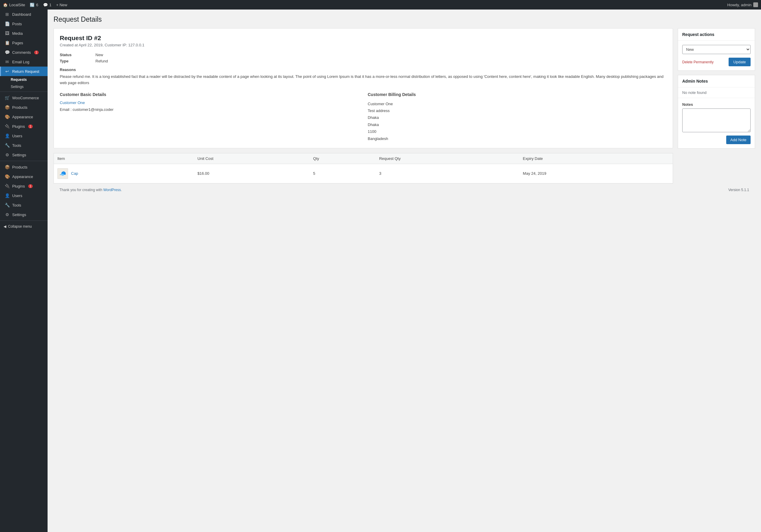 This screenshot has height=532, width=761. I want to click on add-note-button: Add Note, so click(738, 140).